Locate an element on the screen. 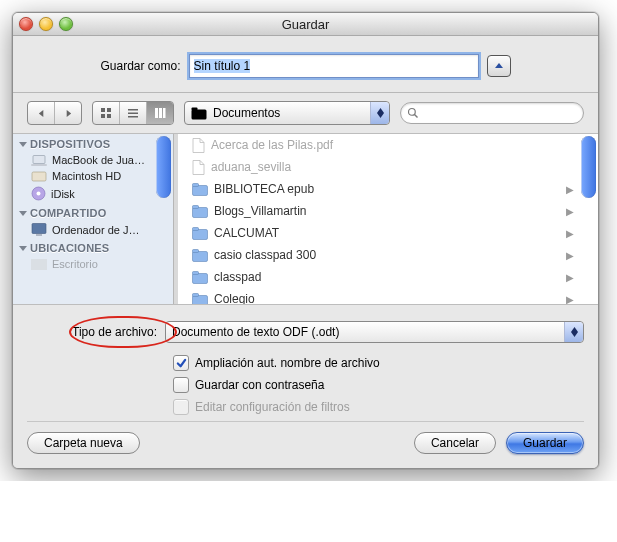  chevron-up-icon is located at coordinates (499, 66).